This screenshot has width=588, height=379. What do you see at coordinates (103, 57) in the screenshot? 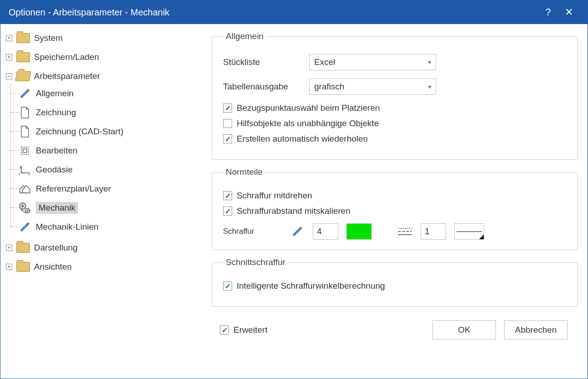
I see `tree-item-speichern: + Speichern/Laden` at bounding box center [103, 57].